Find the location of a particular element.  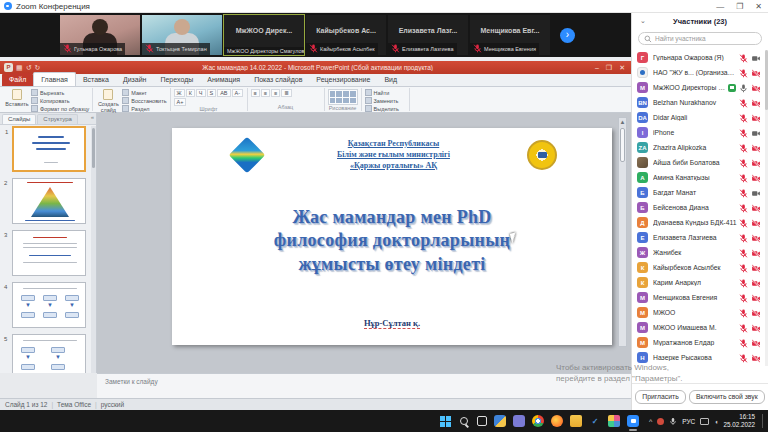

participant-name: Назерке Рысакова is located at coordinates (695, 358).